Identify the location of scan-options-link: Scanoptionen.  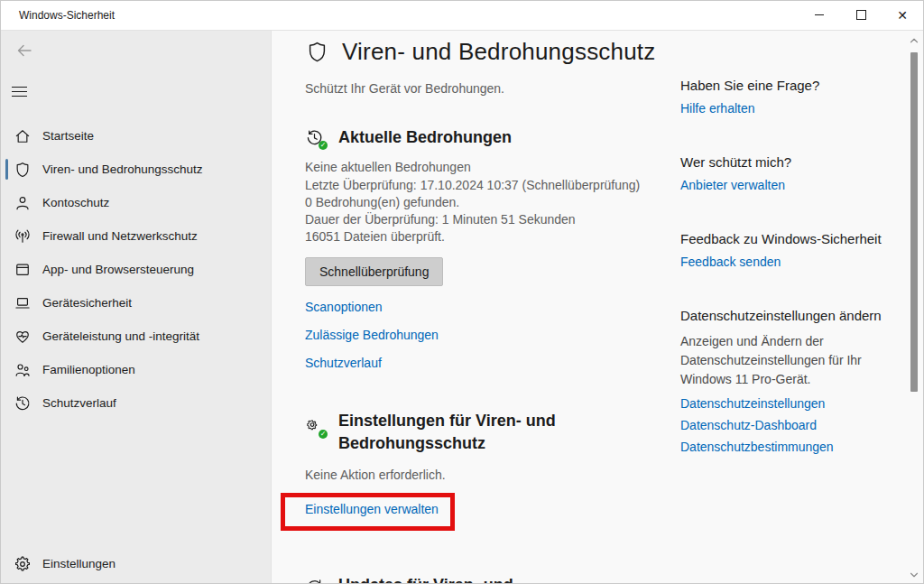
(494, 307).